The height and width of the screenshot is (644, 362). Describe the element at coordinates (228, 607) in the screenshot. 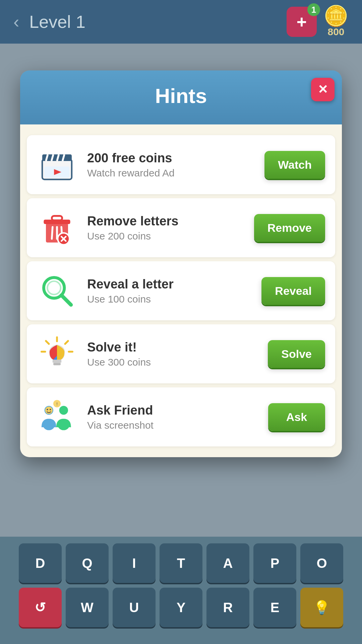

I see `key-R: R` at that location.